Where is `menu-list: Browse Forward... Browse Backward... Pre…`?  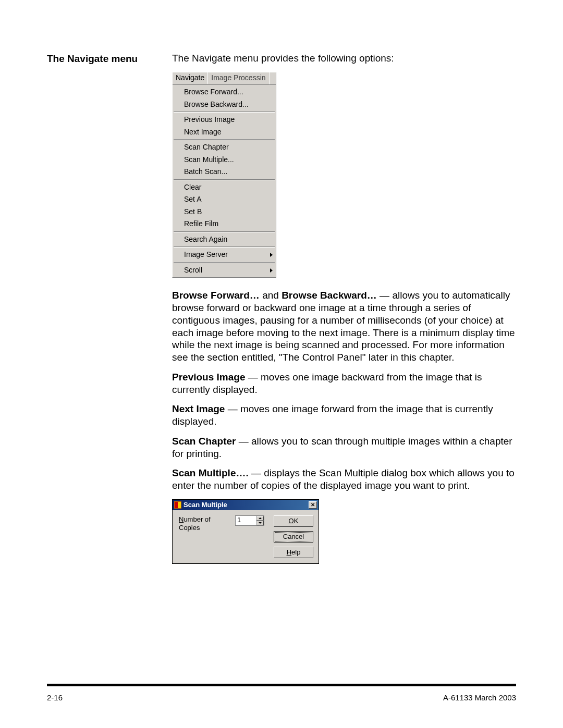
menu-list: Browse Forward... Browse Backward... Pre… is located at coordinates (224, 181).